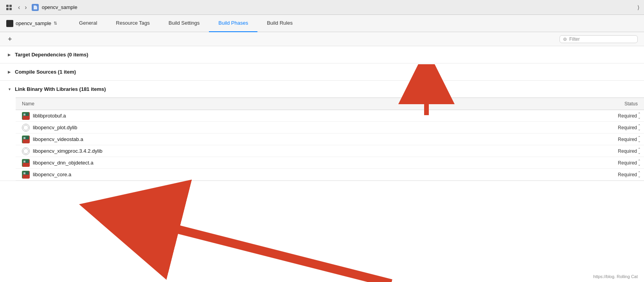  What do you see at coordinates (56, 24) in the screenshot?
I see `target-chevron-icon: ⇅` at bounding box center [56, 24].